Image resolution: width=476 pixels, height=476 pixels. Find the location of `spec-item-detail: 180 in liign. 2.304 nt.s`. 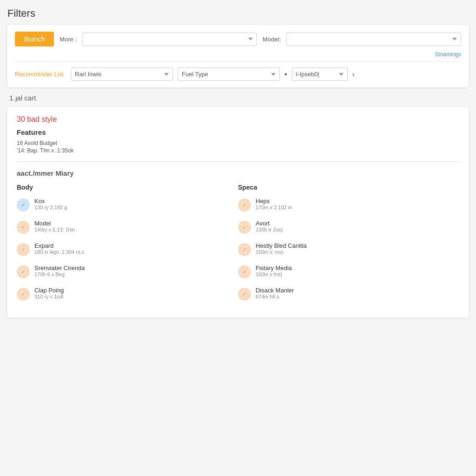

spec-item-detail: 180 in liign. 2.304 nt.s is located at coordinates (60, 252).